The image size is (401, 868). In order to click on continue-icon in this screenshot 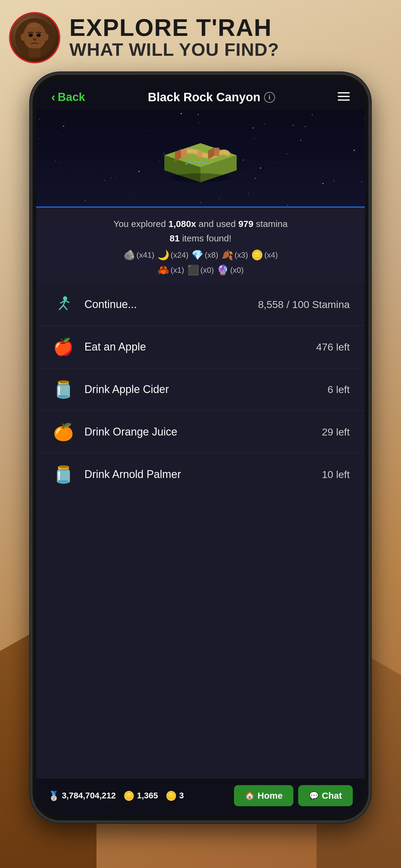, I will do `click(63, 305)`.